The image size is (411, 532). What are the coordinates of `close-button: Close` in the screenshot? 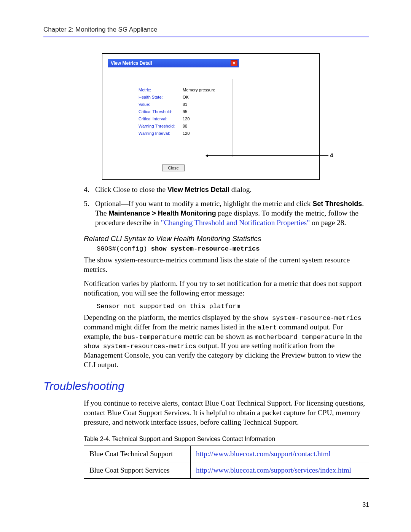 It's located at (173, 168).